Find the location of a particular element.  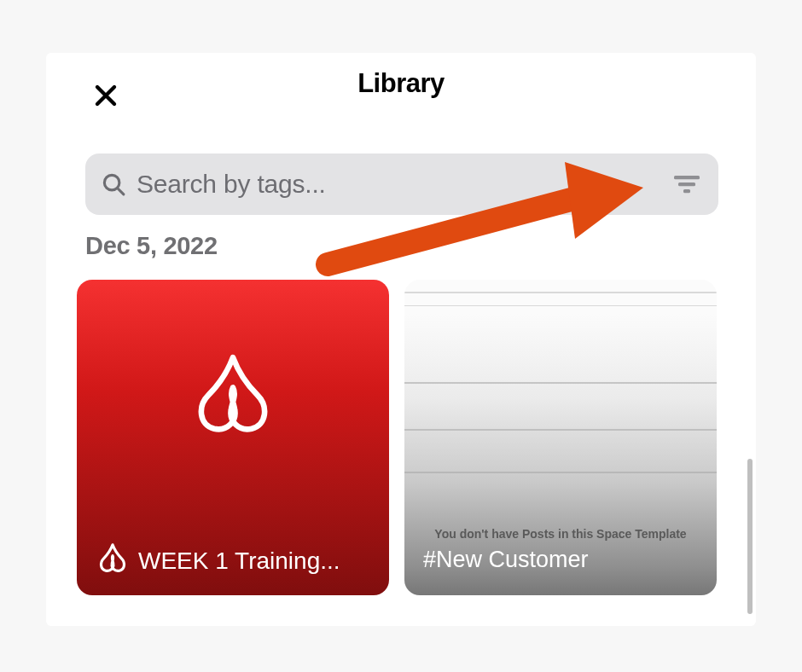

scrollbar is located at coordinates (750, 536).